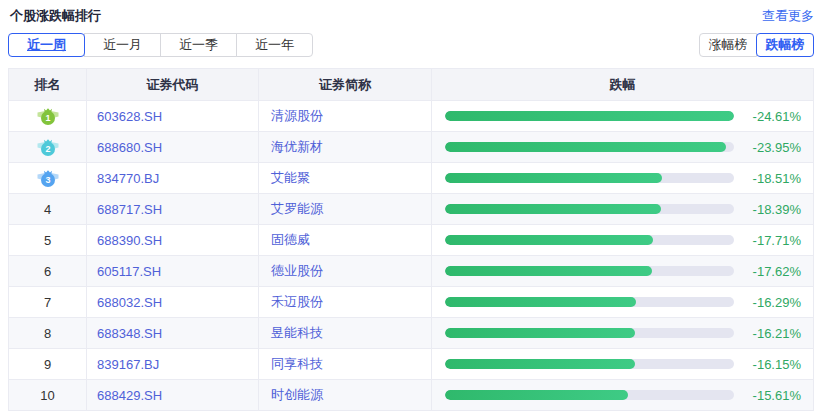 This screenshot has width=822, height=411. Describe the element at coordinates (48, 334) in the screenshot. I see `rank-cell: 8` at that location.